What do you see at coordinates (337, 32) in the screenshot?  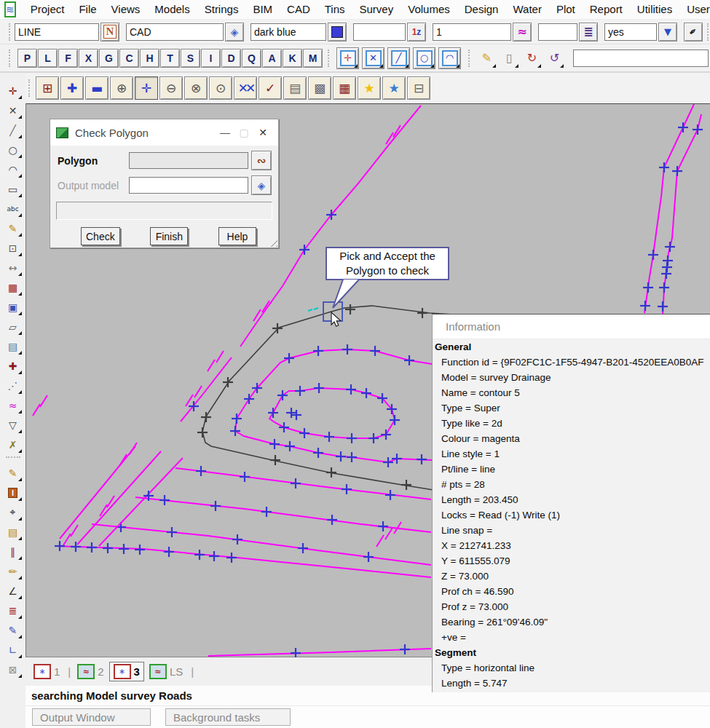 I see `colour-picker-button` at bounding box center [337, 32].